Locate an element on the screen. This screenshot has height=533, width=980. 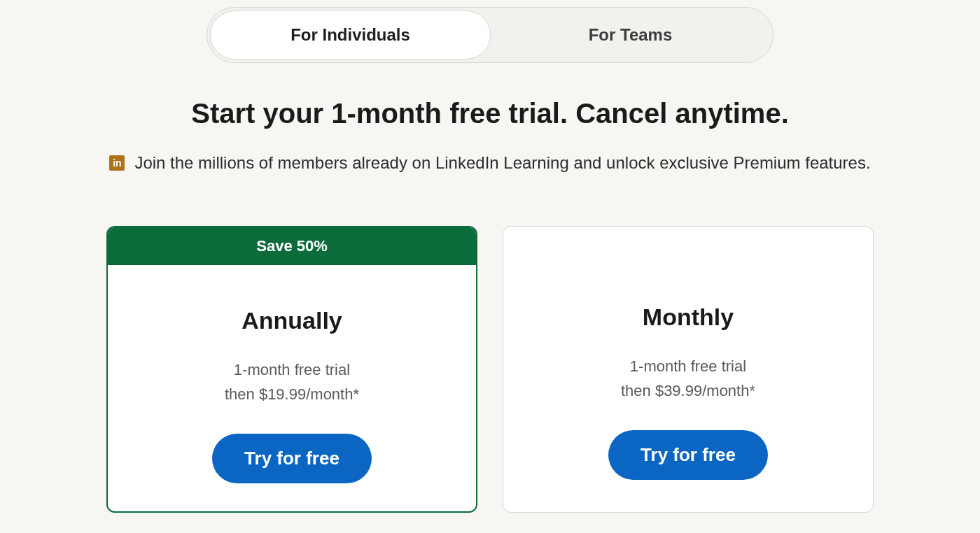
page-subtext: Join the millions of members already on … is located at coordinates (503, 163).